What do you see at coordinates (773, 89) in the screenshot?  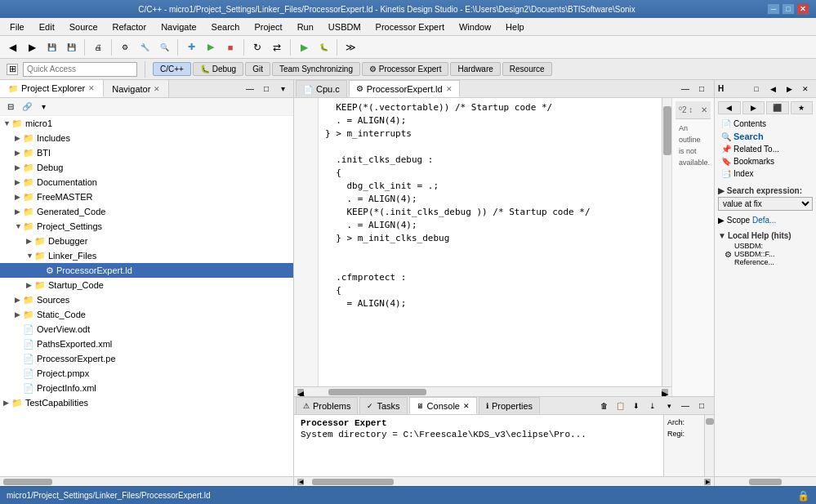 I see `right-nav-back: ◀` at bounding box center [773, 89].